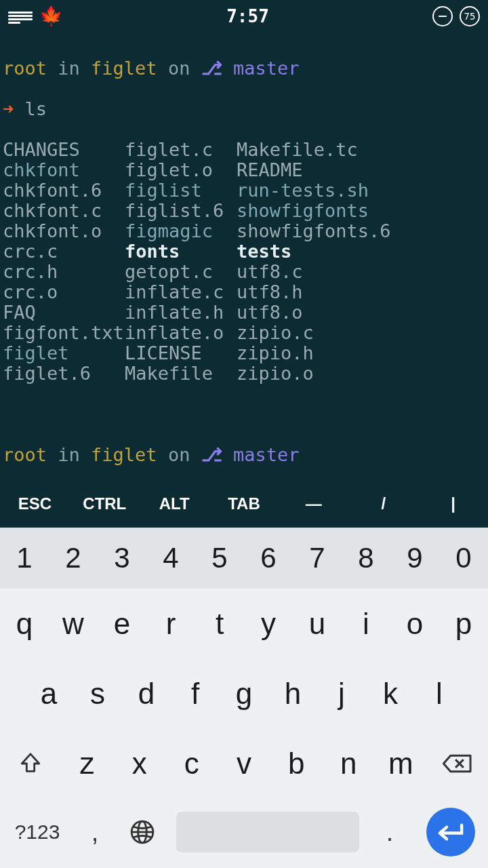  I want to click on key-x: x, so click(140, 764).